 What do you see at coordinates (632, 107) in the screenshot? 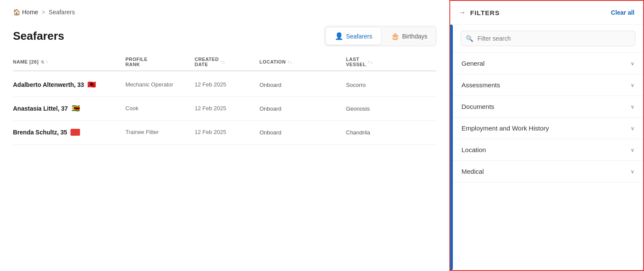
I see `chevron-documents-icon: ∨` at bounding box center [632, 107].